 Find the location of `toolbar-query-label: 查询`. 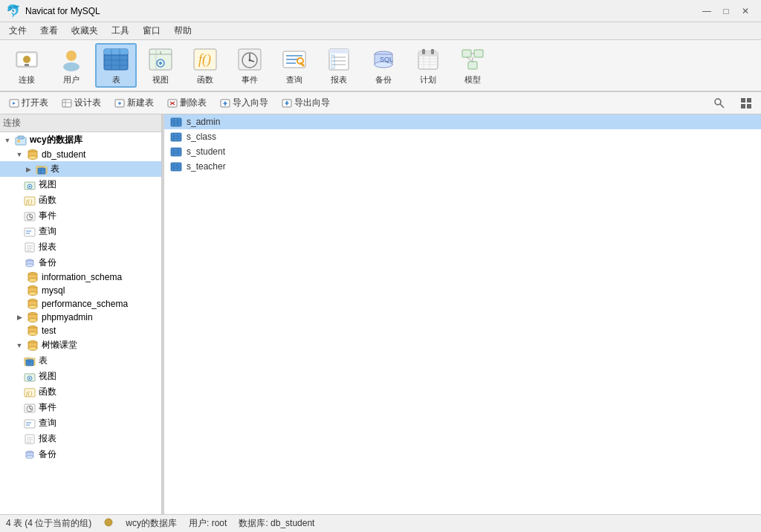

toolbar-query-label: 查询 is located at coordinates (294, 80).